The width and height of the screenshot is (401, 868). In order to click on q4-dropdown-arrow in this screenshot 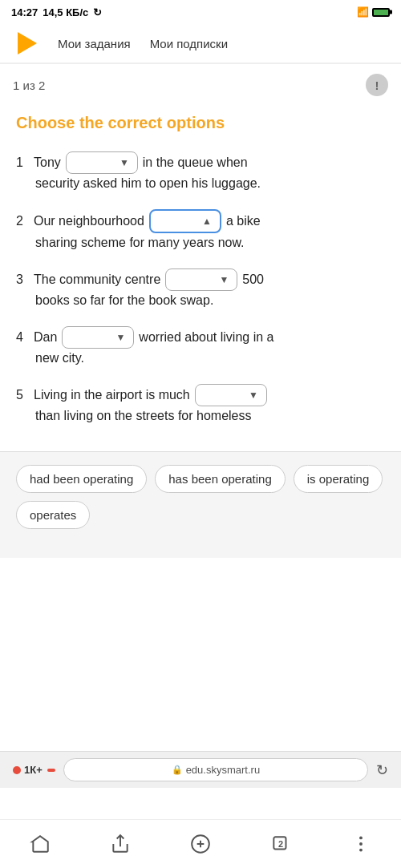, I will do `click(120, 337)`.